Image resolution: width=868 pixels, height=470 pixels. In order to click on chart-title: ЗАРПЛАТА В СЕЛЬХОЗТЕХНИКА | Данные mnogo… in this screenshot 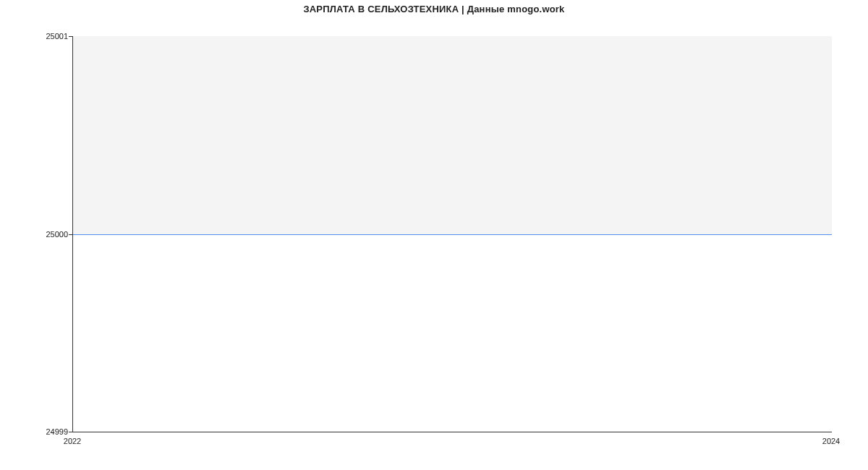, I will do `click(434, 9)`.